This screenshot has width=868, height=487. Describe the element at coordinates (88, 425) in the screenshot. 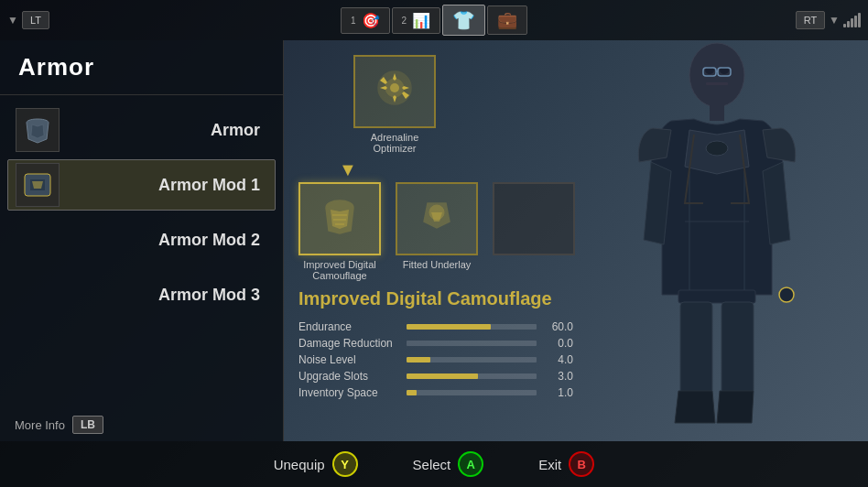

I see `lb-key: LB` at that location.